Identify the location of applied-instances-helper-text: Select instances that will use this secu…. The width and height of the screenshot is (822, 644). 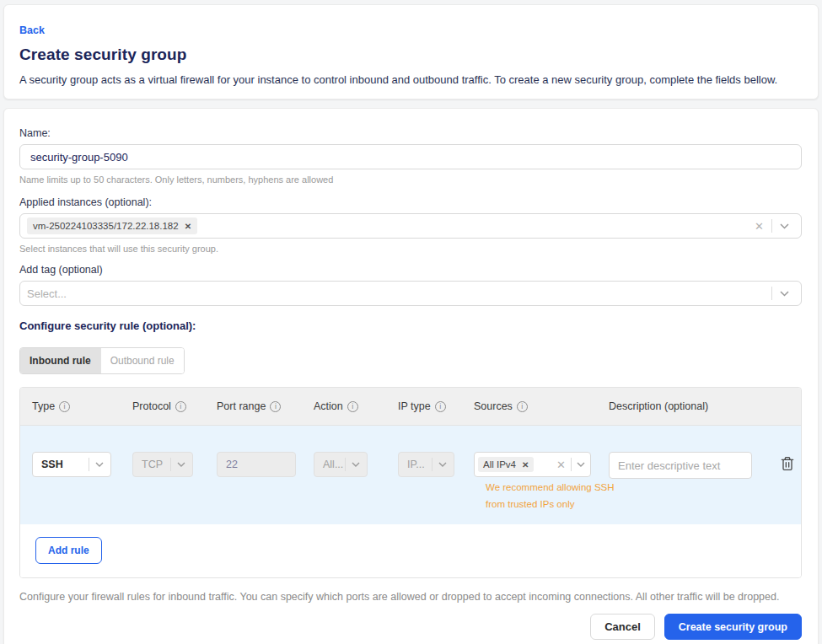
(411, 249).